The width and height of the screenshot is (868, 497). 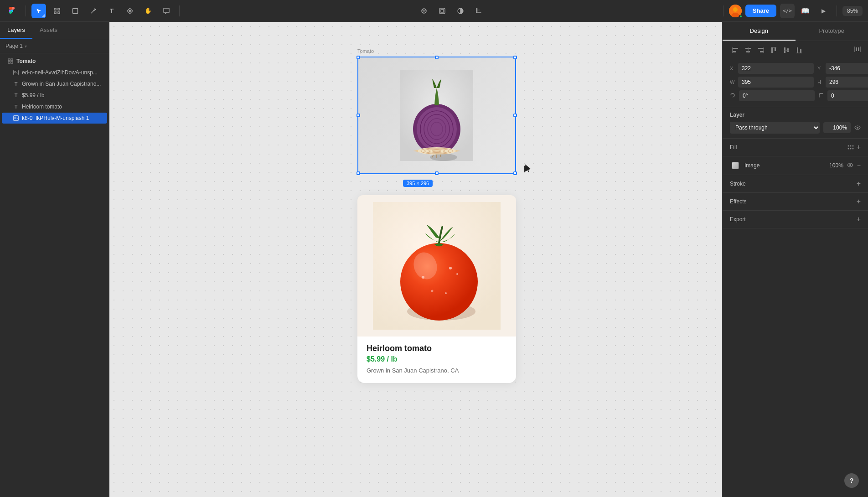 What do you see at coordinates (424, 11) in the screenshot?
I see `assets-button` at bounding box center [424, 11].